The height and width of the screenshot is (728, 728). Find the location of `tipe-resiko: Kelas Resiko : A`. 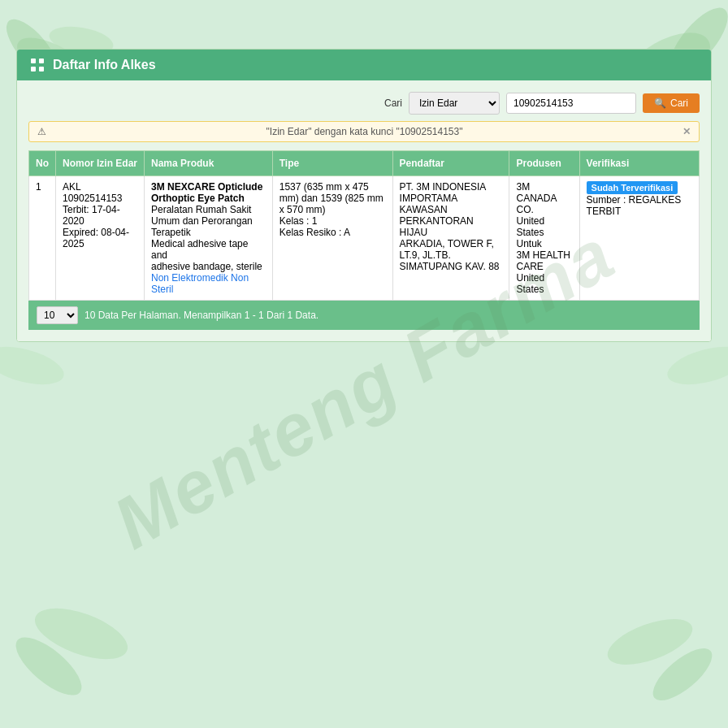

tipe-resiko: Kelas Resiko : A is located at coordinates (315, 232).